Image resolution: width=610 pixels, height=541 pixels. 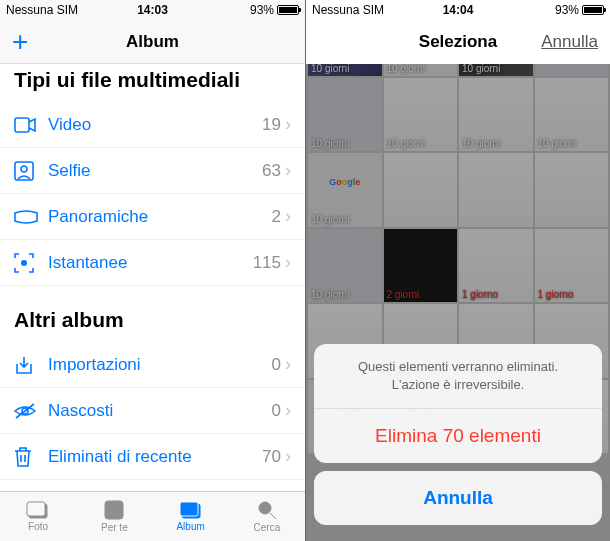 What do you see at coordinates (28, 457) in the screenshot?
I see `trash-icon` at bounding box center [28, 457].